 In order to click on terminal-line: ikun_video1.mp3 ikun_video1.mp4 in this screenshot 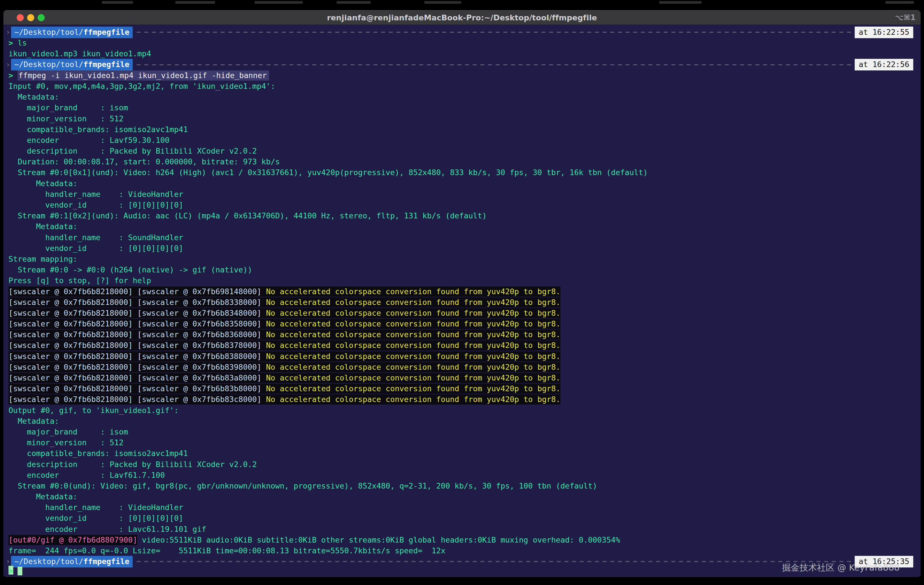, I will do `click(464, 54)`.